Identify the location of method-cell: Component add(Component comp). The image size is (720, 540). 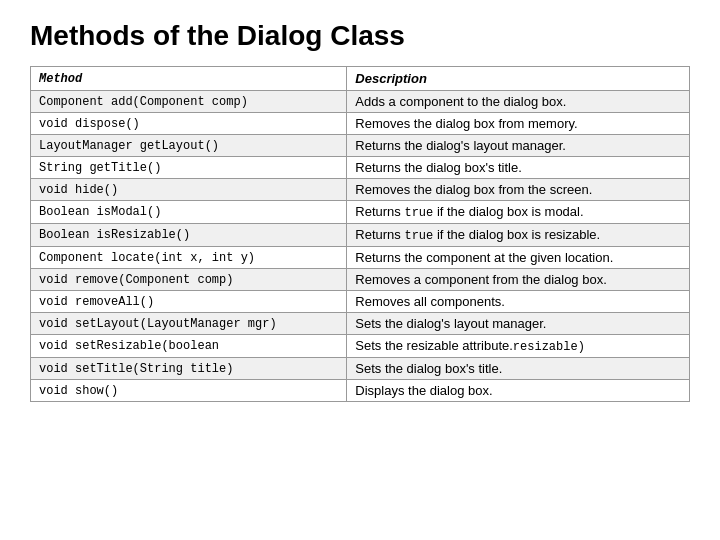
(189, 102).